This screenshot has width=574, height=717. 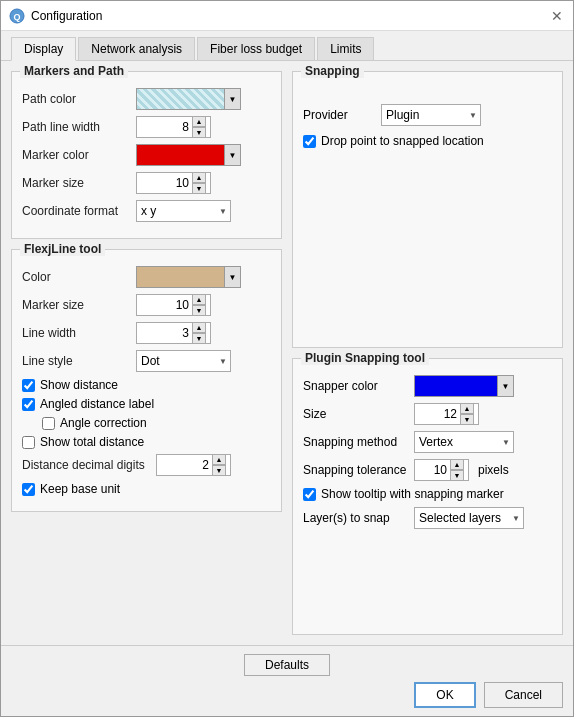 I want to click on line-width-input: ▲ ▼, so click(x=174, y=333).